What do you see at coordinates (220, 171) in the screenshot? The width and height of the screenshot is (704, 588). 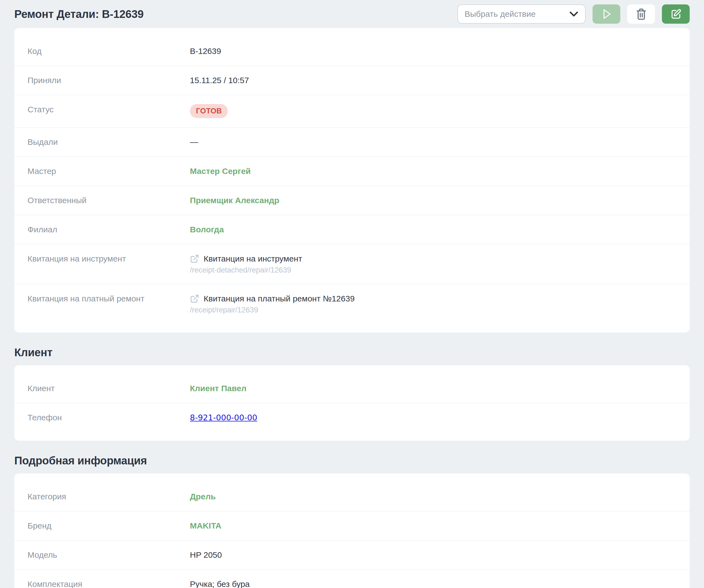 I see `master-link: Мастер Сергей` at bounding box center [220, 171].